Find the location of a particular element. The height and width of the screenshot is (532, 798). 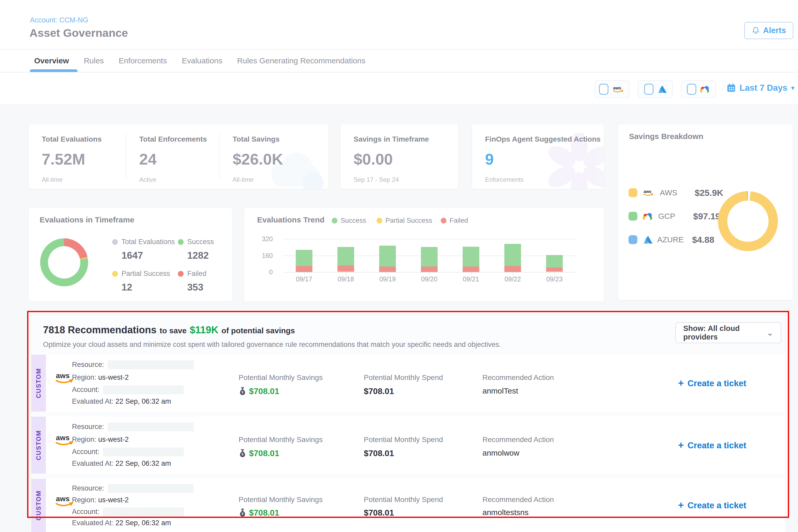

legend-item-gcp: GCP $97.19 is located at coordinates (674, 216).